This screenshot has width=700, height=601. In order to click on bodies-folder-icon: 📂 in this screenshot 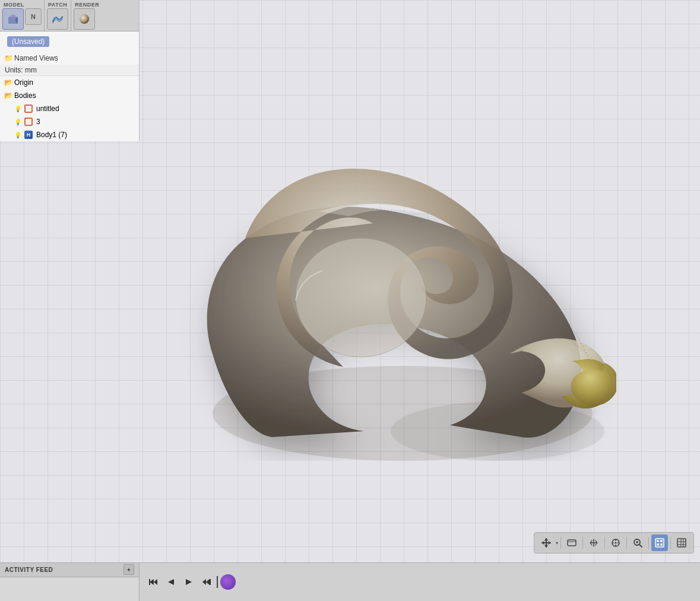, I will do `click(8, 96)`.